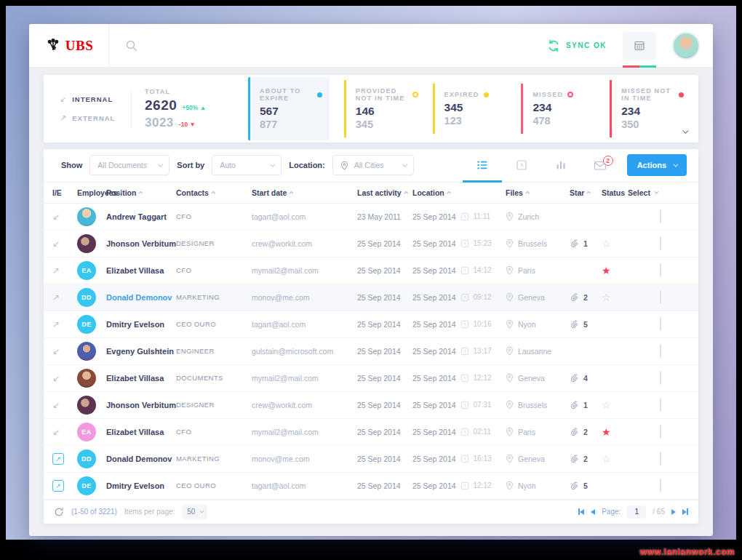 This screenshot has width=742, height=560. Describe the element at coordinates (586, 378) in the screenshot. I see `files: 4` at that location.